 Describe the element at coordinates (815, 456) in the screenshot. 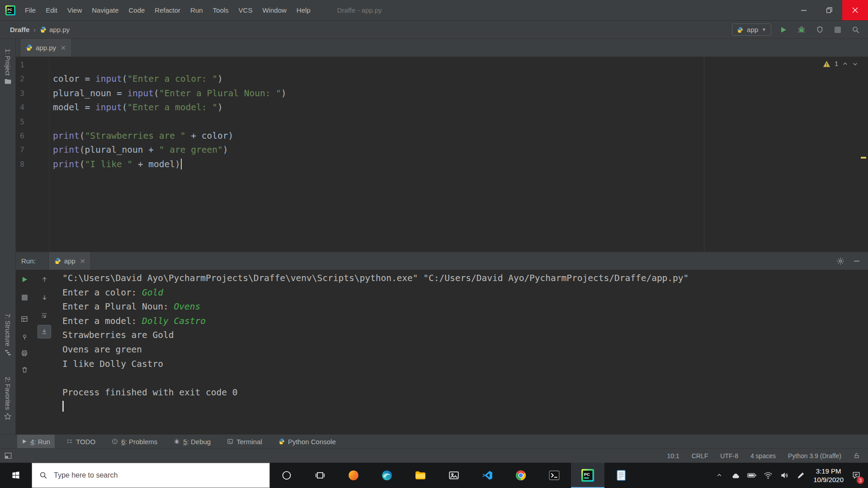

I see `python-interpreter: Python 3.9 (Draffe)` at that location.